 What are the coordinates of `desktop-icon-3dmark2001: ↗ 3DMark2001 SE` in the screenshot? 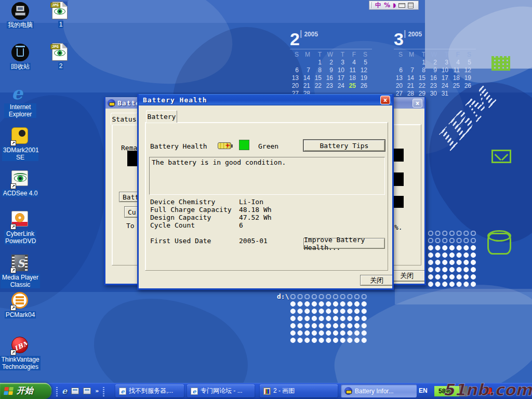 It's located at (20, 144).